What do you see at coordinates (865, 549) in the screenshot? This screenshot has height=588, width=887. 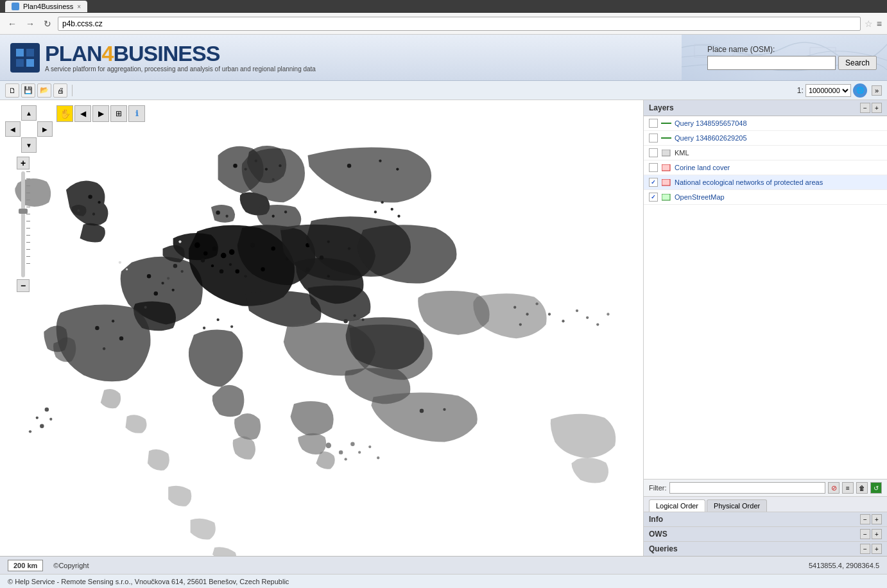 I see `queries-collapse-btn: −` at bounding box center [865, 549].